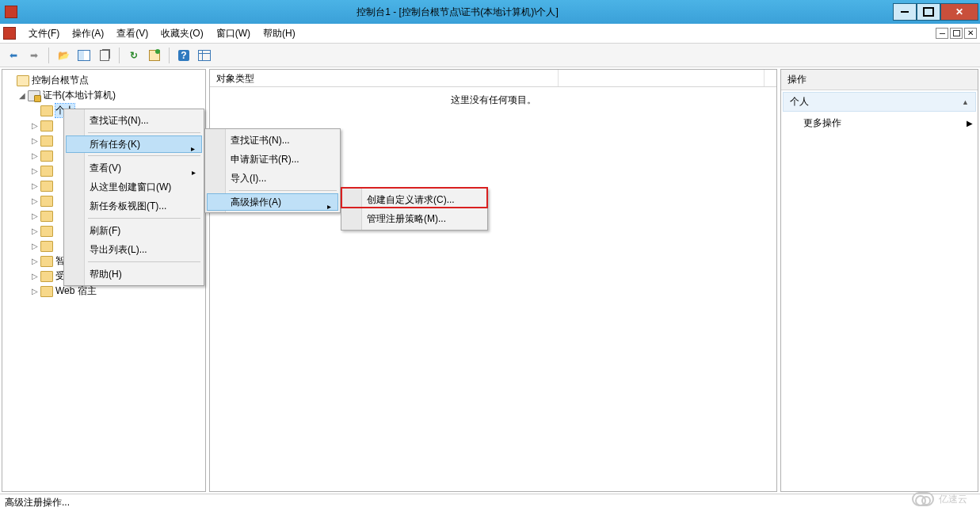 Image resolution: width=980 pixels, height=511 pixels. Describe the element at coordinates (929, 12) in the screenshot. I see `window-maximize-button` at that location.